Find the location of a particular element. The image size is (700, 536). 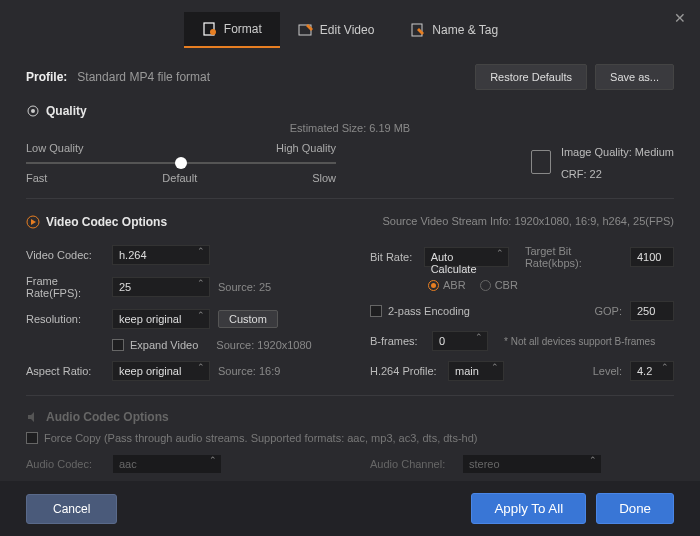

video-codec-select: h.264 is located at coordinates (161, 255).